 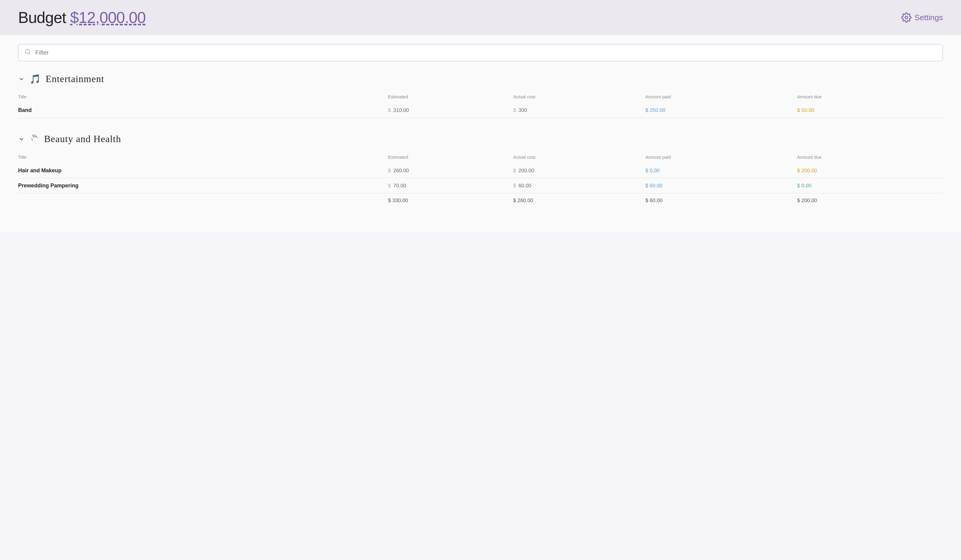 What do you see at coordinates (807, 201) in the screenshot?
I see `total-due-value: $ 200.00` at bounding box center [807, 201].